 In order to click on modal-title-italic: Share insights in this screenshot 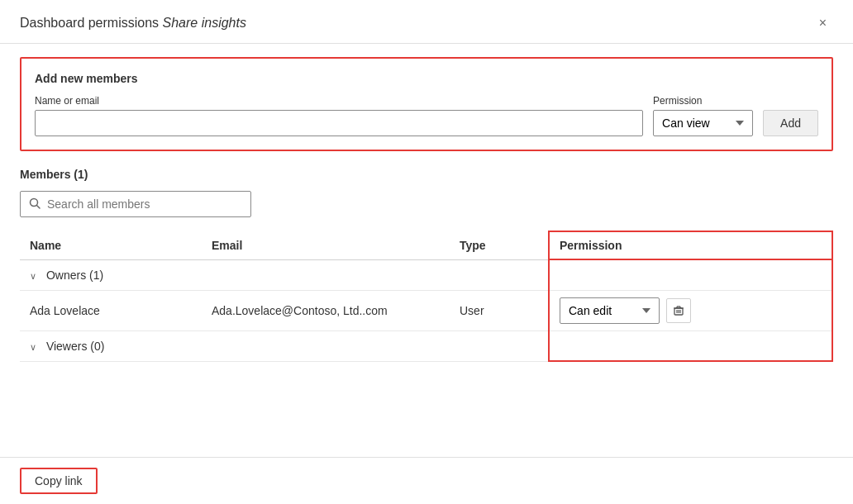, I will do `click(205, 23)`.